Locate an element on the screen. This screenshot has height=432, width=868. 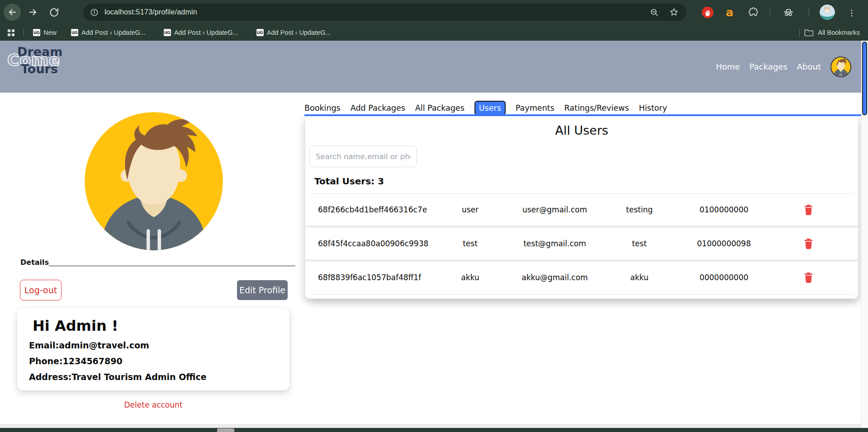
logo-line-3: Tours is located at coordinates (42, 69).